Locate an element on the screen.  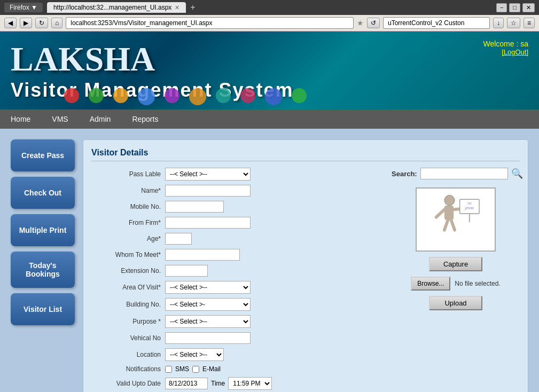
whom-to-meet-row: Whom To Meet* is located at coordinates (236, 255).